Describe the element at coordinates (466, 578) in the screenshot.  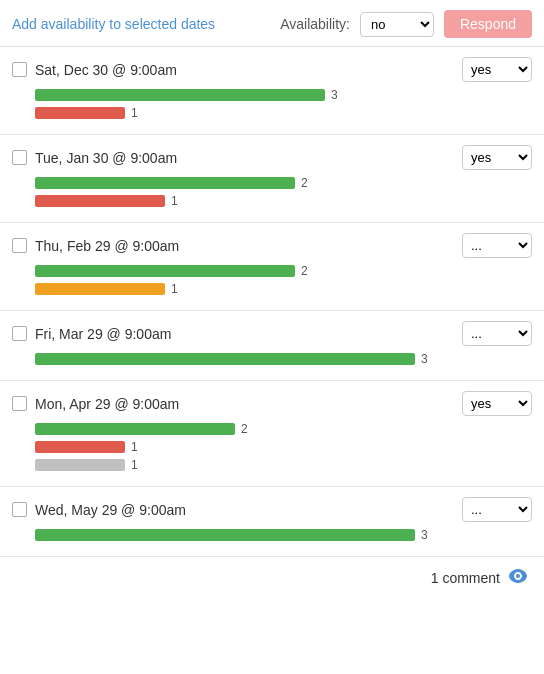
I see `comment-text: 1 comment` at that location.